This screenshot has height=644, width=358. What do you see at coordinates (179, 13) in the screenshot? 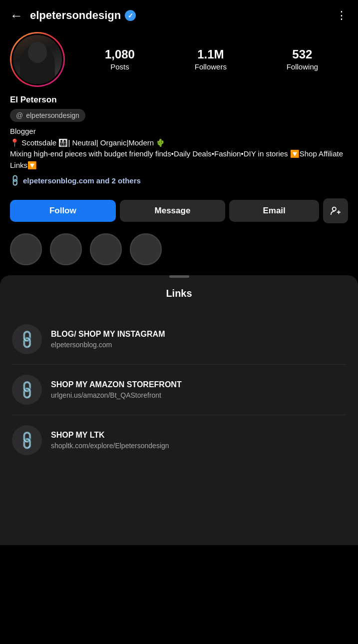
I see `top-bar: ← elpetersondesign ✓ ⋮` at bounding box center [179, 13].